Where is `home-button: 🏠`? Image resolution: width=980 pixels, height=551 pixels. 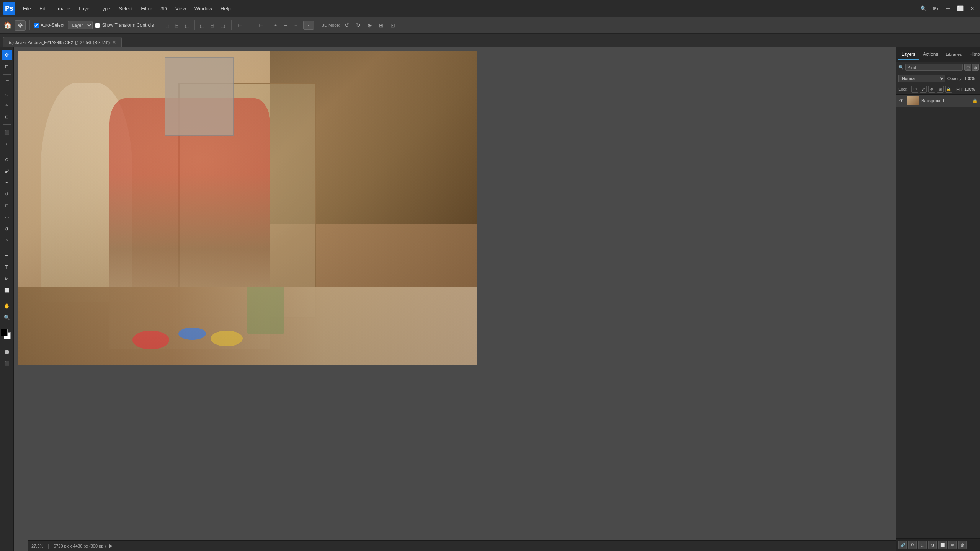
home-button: 🏠 is located at coordinates (8, 25).